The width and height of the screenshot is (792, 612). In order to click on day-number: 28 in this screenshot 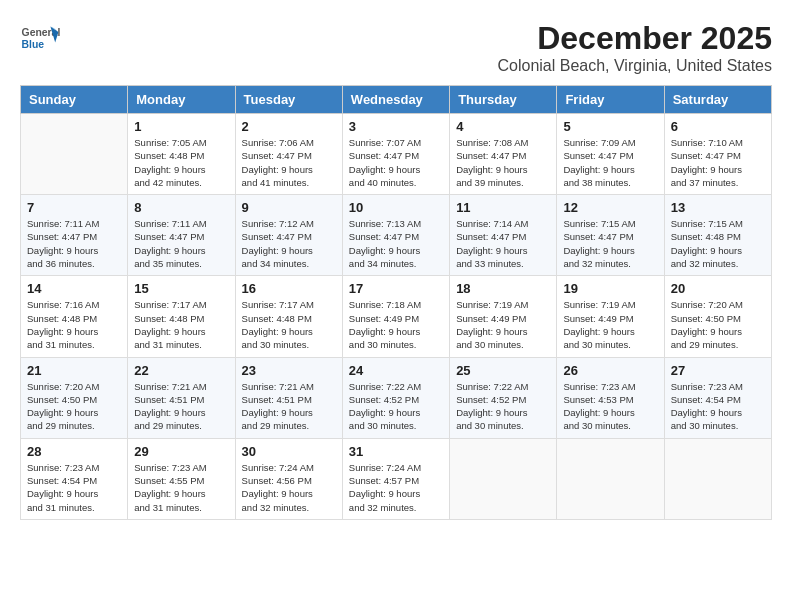, I will do `click(74, 452)`.